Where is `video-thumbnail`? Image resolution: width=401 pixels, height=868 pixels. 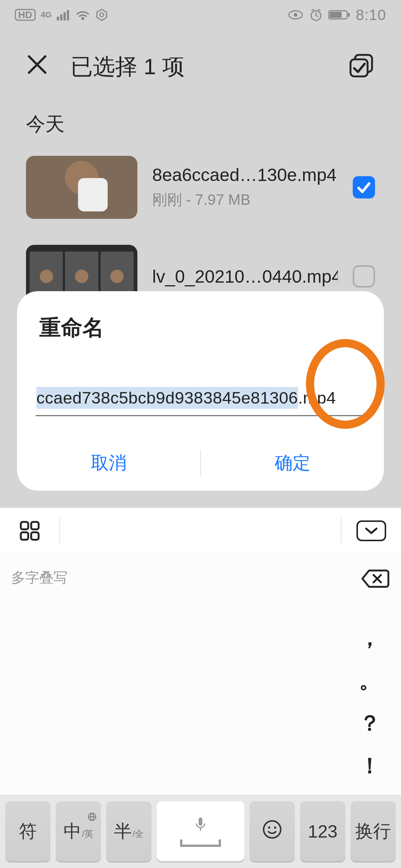
video-thumbnail is located at coordinates (82, 187).